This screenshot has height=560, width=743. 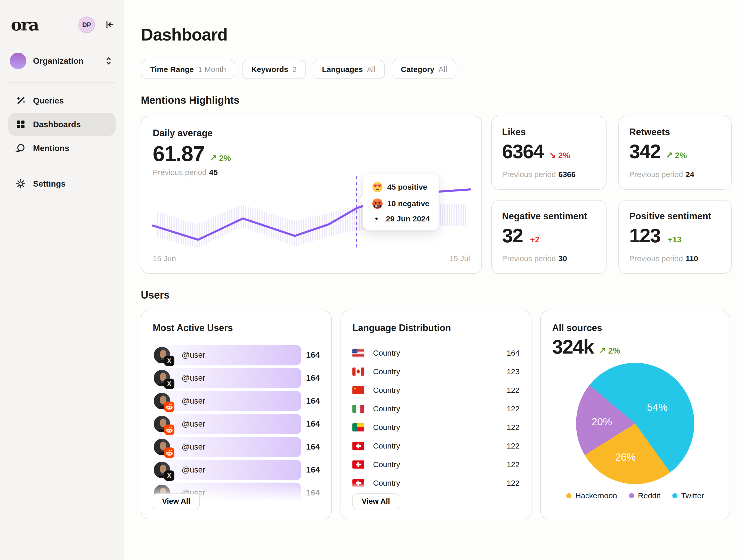 What do you see at coordinates (436, 295) in the screenshot?
I see `section-title-users: Users` at bounding box center [436, 295].